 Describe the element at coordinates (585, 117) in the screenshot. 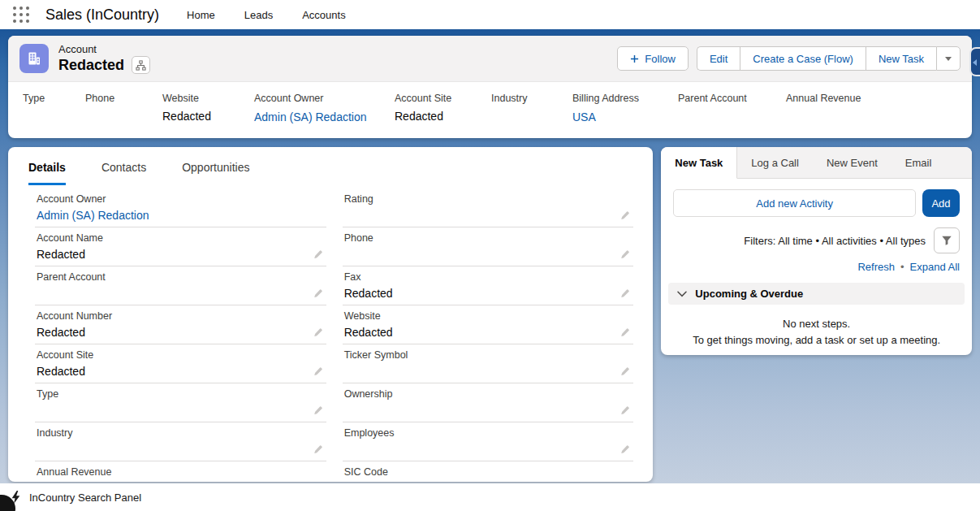

I see `highlight-value-link: USA` at that location.